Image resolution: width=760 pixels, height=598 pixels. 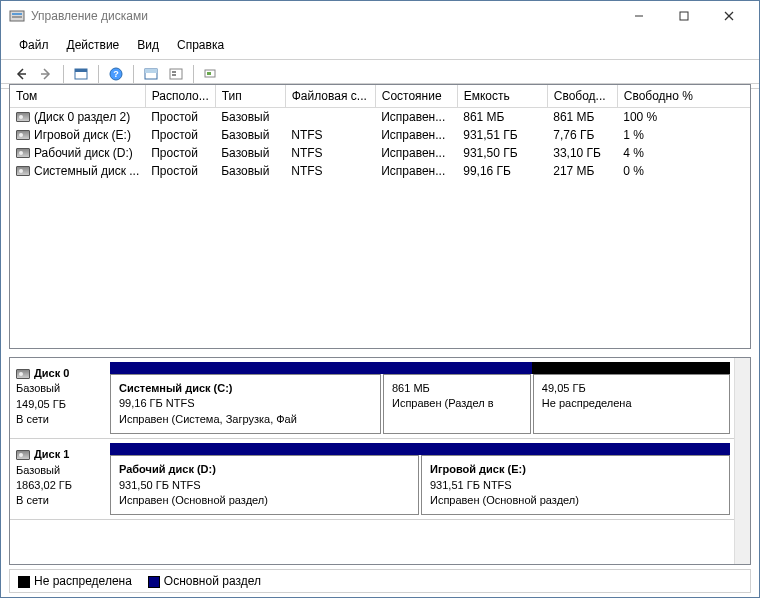 What do you see at coordinates (632, 388) in the screenshot?
I see `partition-size: 49,05 ГБ` at bounding box center [632, 388].